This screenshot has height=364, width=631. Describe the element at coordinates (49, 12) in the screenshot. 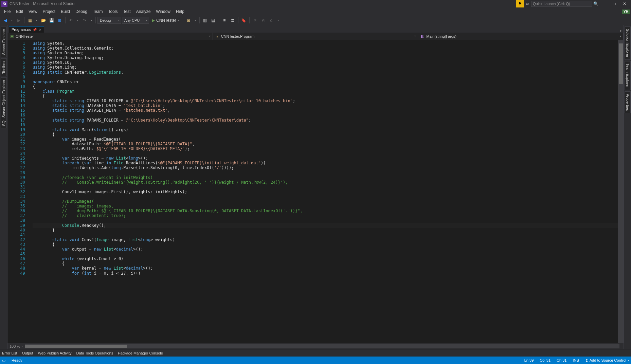

I see `menu-project: Project` at that location.